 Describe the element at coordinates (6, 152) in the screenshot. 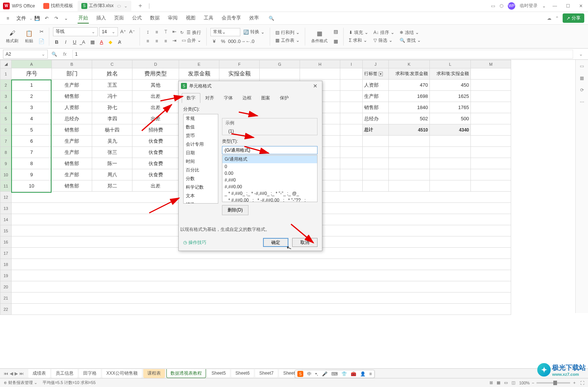

I see `row-header: 8` at that location.